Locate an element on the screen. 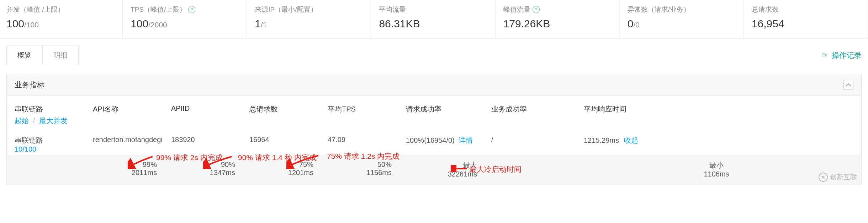 This screenshot has height=223, width=868. cell-p75: 75%1201ms is located at coordinates (289, 169).